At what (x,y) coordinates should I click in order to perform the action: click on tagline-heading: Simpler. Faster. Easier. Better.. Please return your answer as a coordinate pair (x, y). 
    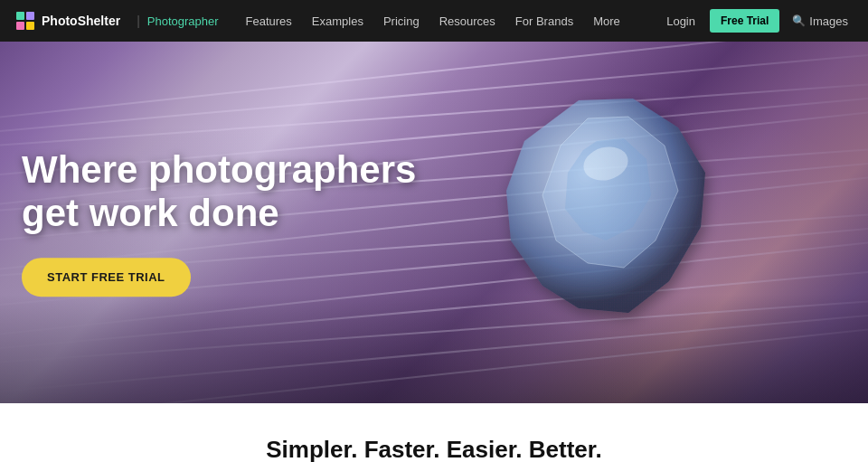
    Looking at the image, I should click on (434, 448).